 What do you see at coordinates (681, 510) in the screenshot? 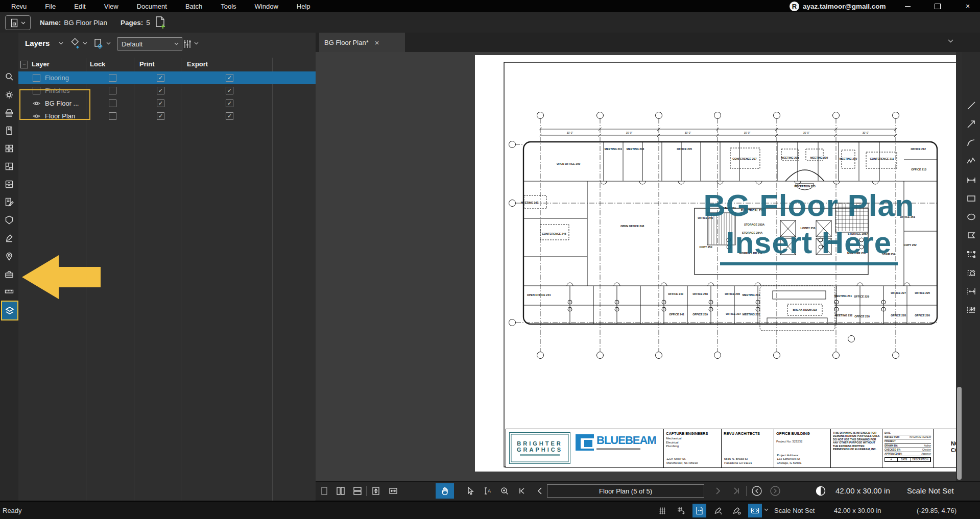
I see `snap-to-grid-icon` at bounding box center [681, 510].